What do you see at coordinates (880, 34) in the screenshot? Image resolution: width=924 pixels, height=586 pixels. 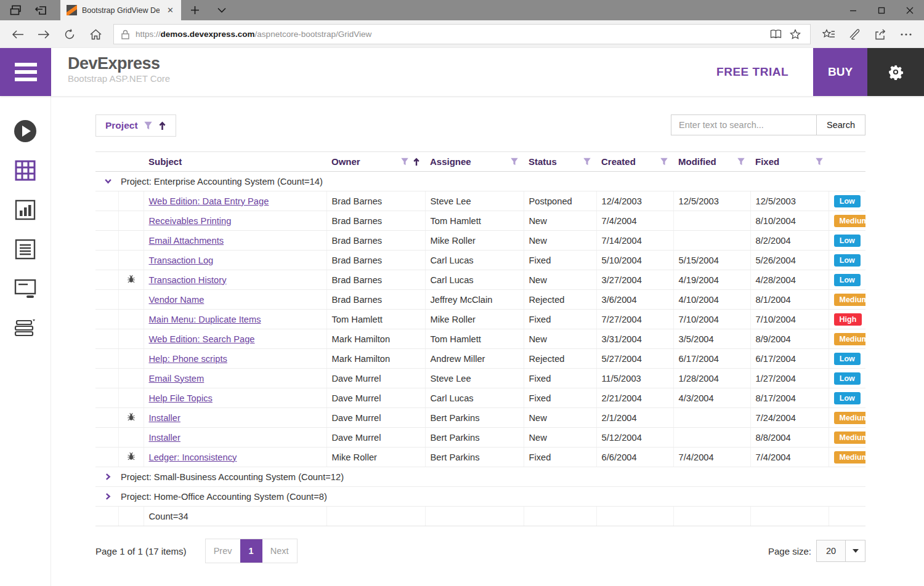 I see `share-icon` at bounding box center [880, 34].